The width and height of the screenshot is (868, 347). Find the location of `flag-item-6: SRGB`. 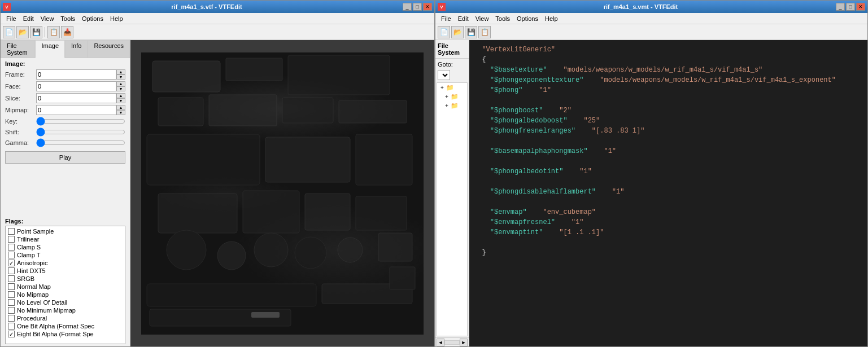

flag-item-6: SRGB is located at coordinates (66, 279).